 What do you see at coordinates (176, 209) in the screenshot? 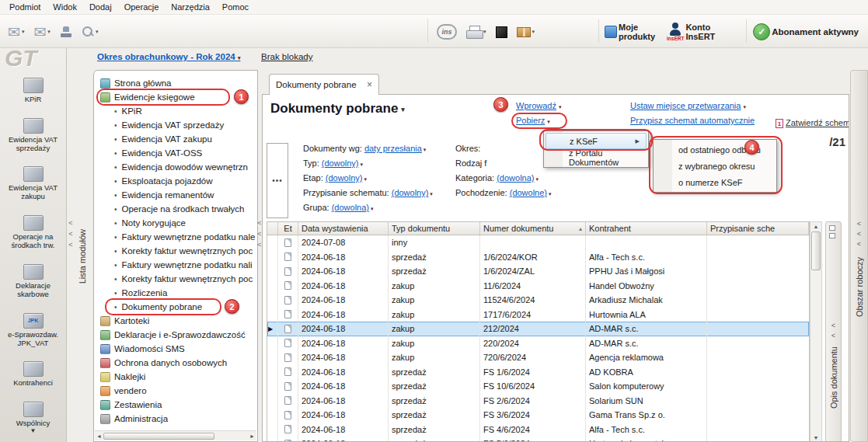
I see `tree-item: •Operacje na środkach trwałych` at bounding box center [176, 209].